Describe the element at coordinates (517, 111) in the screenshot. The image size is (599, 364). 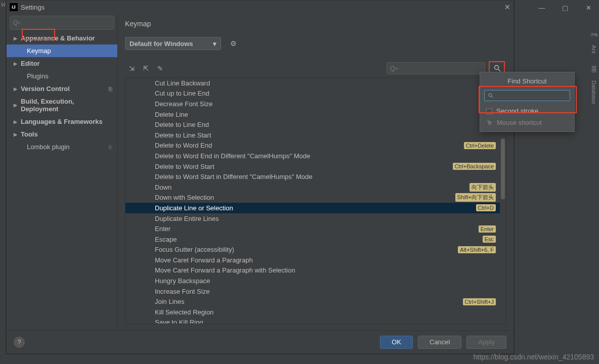
I see `second-stroke-label: Second stroke` at that location.